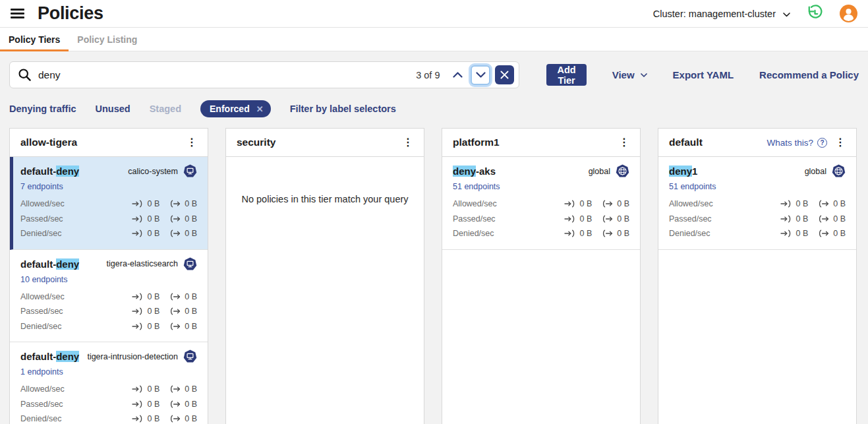  I want to click on policy-scope-label: tigera-intrusion-detection, so click(132, 357).